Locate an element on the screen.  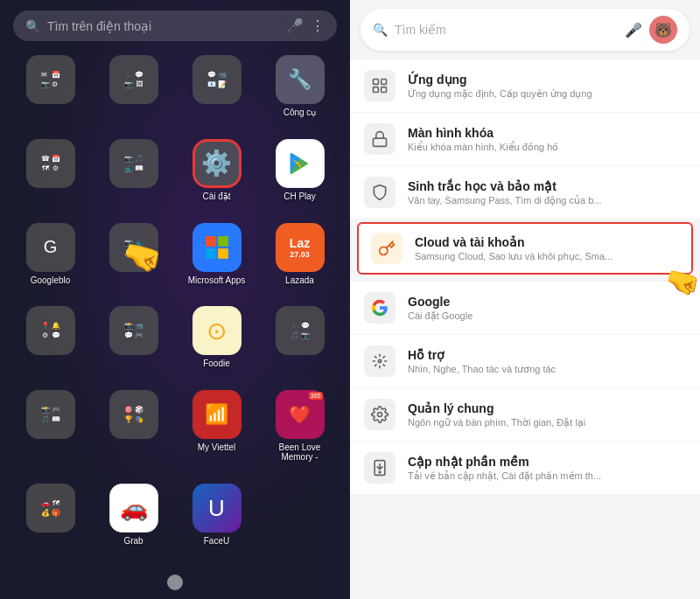
app-item-cong-cu: 🔧 Công cụ is located at coordinates (299, 93).